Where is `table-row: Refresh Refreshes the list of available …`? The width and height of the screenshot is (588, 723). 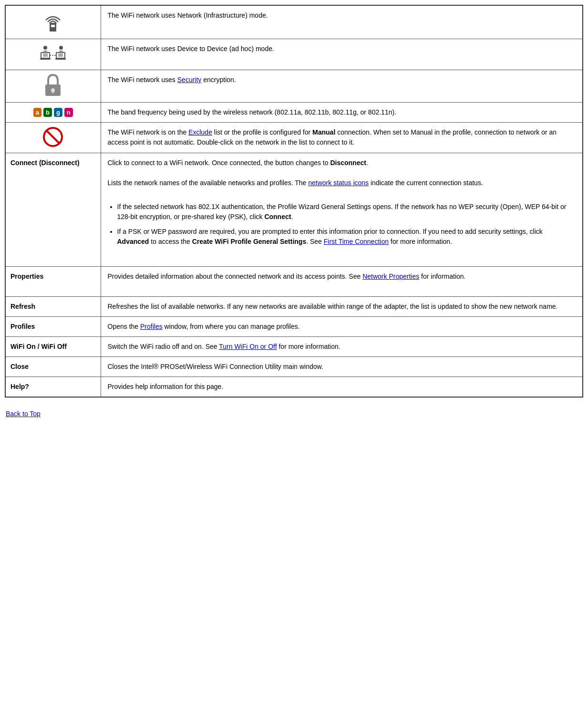 table-row: Refresh Refreshes the list of available … is located at coordinates (294, 307).